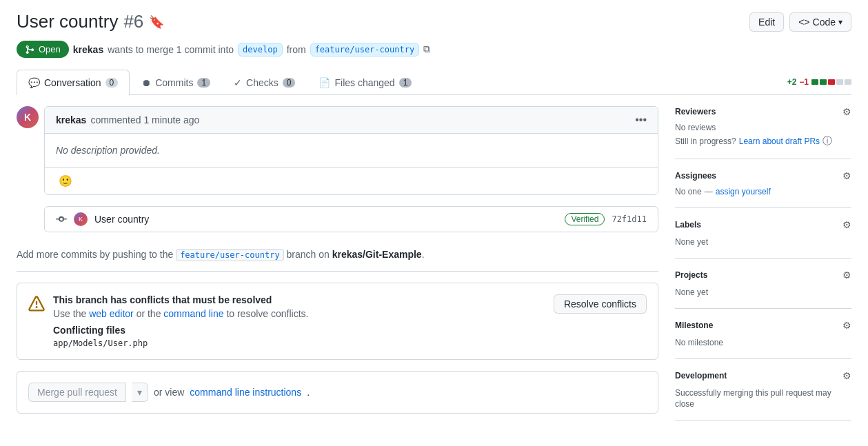  Describe the element at coordinates (847, 275) in the screenshot. I see `projects-gear-icon: ⚙` at that location.